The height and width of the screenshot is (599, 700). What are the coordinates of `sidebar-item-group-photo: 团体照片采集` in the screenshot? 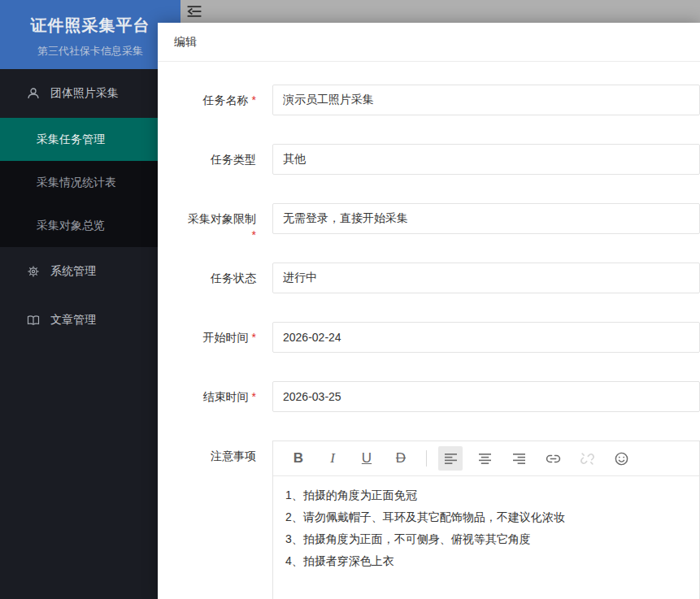 It's located at (79, 93).